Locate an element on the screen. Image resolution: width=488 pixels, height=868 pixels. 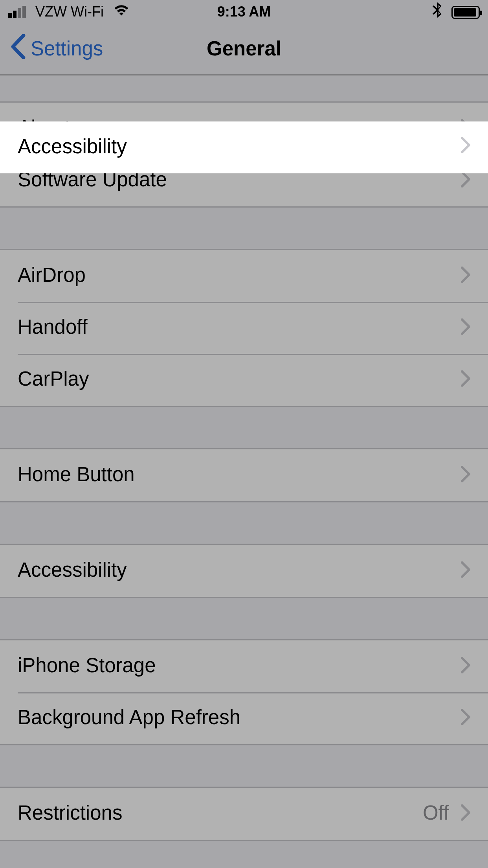
battery-icon is located at coordinates (466, 12).